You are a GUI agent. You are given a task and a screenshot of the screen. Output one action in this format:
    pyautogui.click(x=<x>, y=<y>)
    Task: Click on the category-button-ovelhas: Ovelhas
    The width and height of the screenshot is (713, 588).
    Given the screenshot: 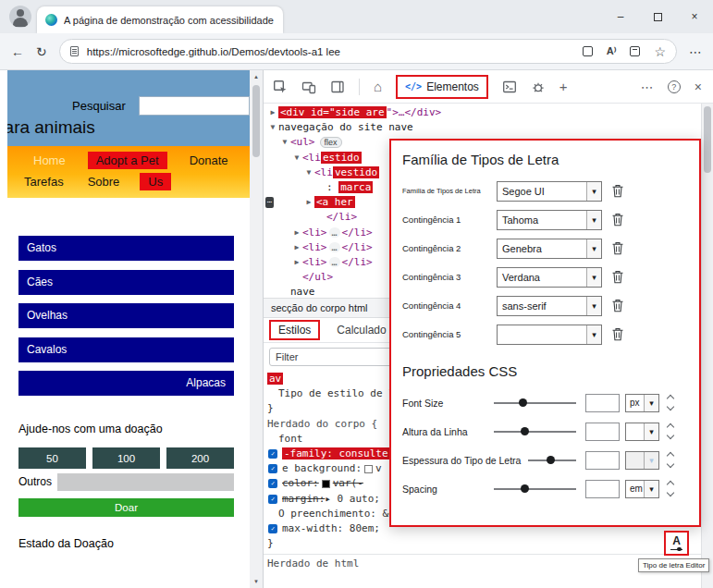 What is the action you would take?
    pyautogui.click(x=126, y=316)
    